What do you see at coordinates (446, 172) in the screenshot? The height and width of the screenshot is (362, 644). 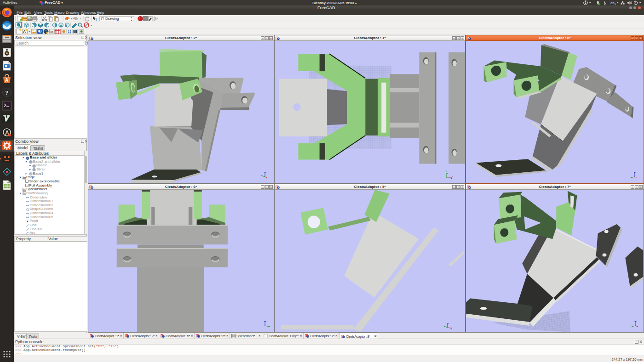 I see `svg-text: Y` at bounding box center [446, 172].